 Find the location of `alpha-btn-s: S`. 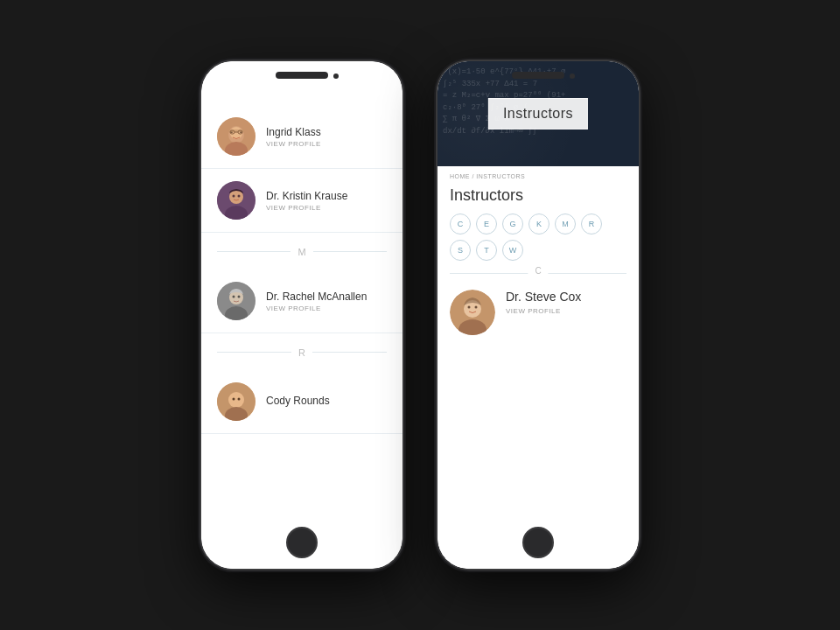

alpha-btn-s: S is located at coordinates (460, 250).